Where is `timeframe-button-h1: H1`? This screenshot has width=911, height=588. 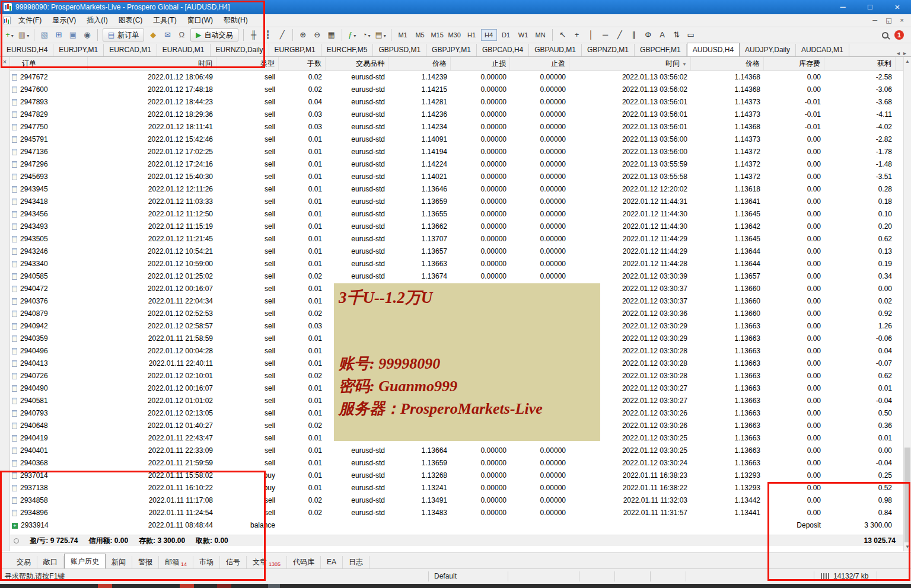 timeframe-button-h1: H1 is located at coordinates (472, 35).